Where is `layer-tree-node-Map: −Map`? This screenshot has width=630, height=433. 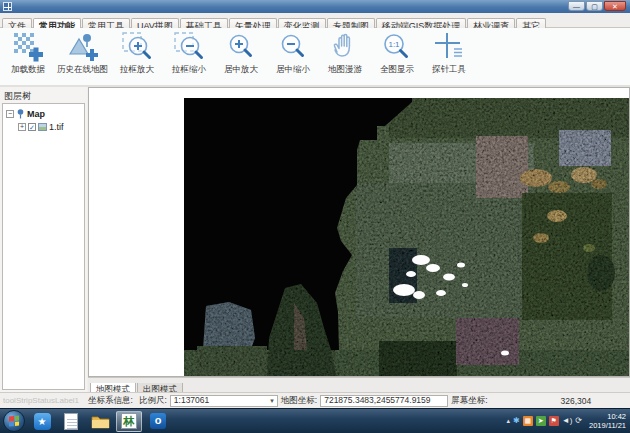 layer-tree-node-Map: −Map is located at coordinates (45, 114).